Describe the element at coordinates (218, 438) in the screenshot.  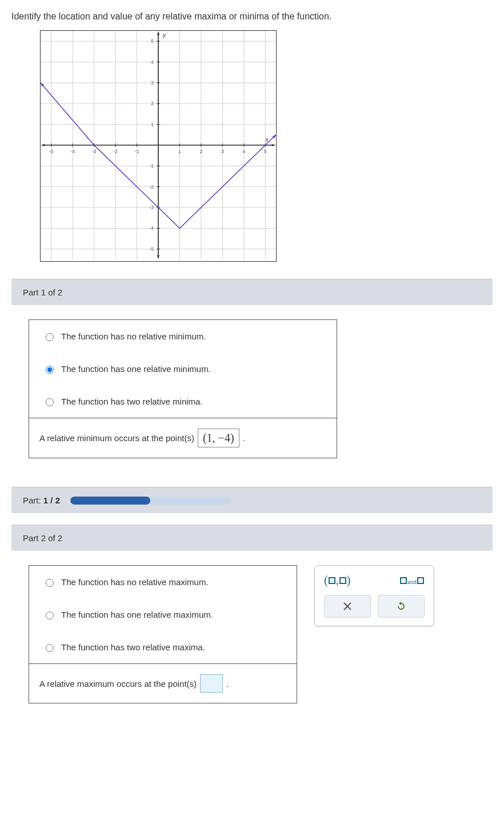
I see `part1-answer-input: (1, −4)` at that location.